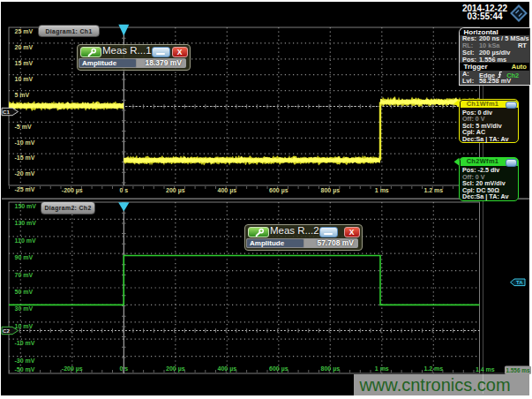 The image size is (532, 399). I want to click on svg-text: -25 mV, so click(25, 189).